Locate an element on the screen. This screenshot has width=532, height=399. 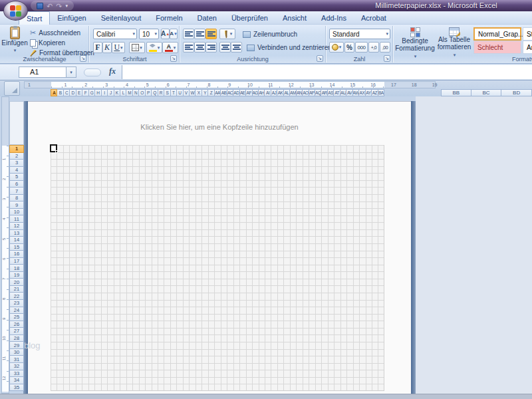
row-header: 27 is located at coordinates (17, 331).